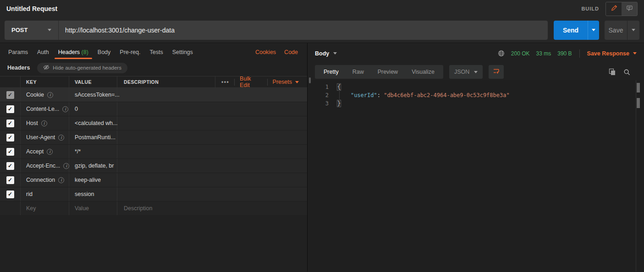 This screenshot has height=272, width=644. What do you see at coordinates (95, 137) in the screenshot?
I see `header-value: PostmanRunti...` at bounding box center [95, 137].